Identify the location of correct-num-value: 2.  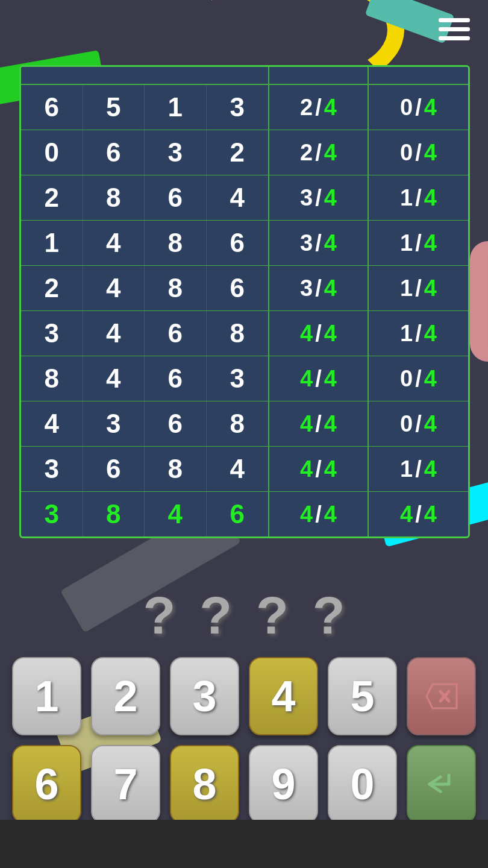
(306, 107).